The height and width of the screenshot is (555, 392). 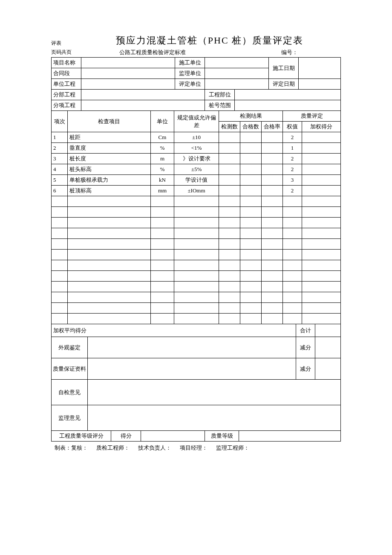 I want to click on table-cell: 学设计值, so click(x=197, y=180).